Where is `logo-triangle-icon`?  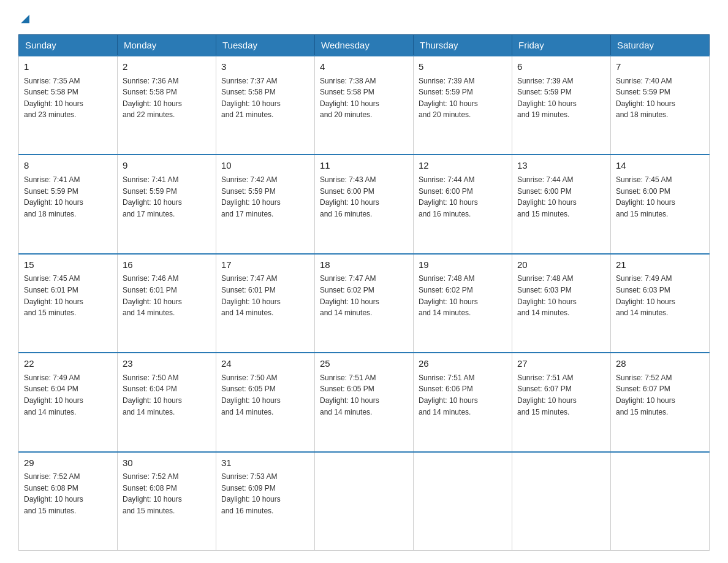 logo-triangle-icon is located at coordinates (25, 19).